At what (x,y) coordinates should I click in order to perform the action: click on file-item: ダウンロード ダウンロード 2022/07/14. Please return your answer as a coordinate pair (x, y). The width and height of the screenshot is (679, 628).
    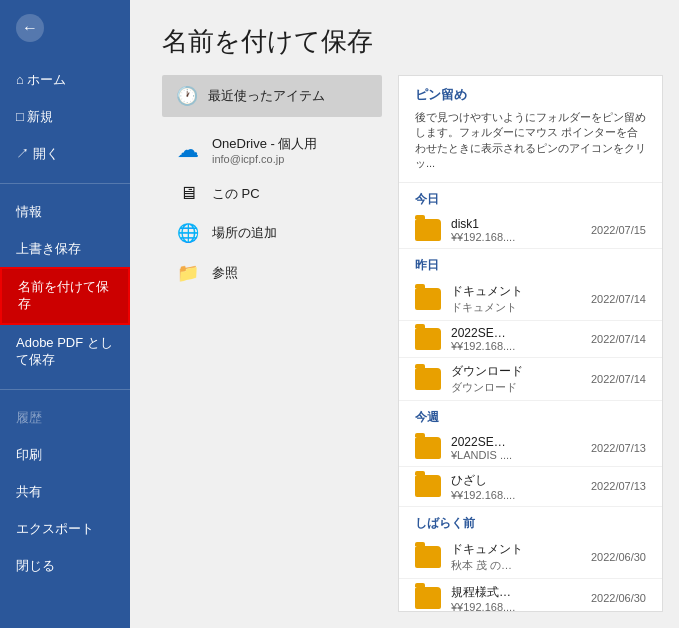
    Looking at the image, I should click on (530, 380).